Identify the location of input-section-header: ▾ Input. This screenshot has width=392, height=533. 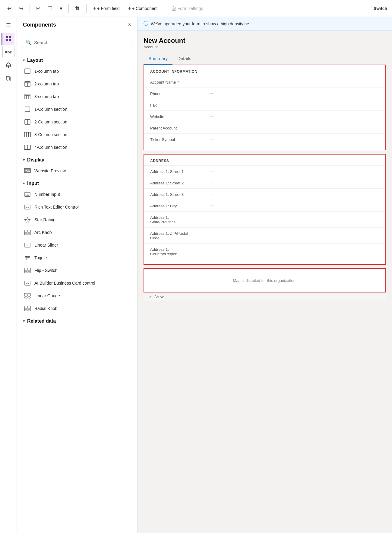
(77, 183).